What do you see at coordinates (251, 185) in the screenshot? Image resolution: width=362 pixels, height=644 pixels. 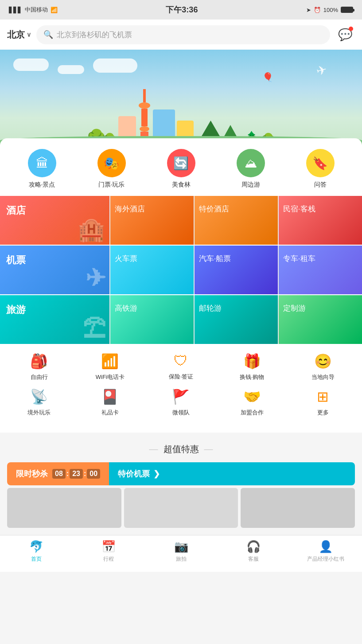 I see `nearby-label: 周边游` at bounding box center [251, 185].